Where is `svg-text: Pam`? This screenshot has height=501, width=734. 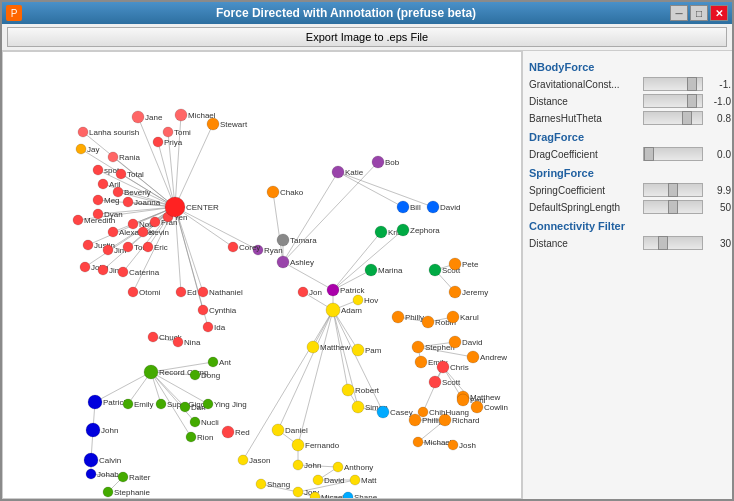
svg-text: Pam is located at coordinates (374, 350).